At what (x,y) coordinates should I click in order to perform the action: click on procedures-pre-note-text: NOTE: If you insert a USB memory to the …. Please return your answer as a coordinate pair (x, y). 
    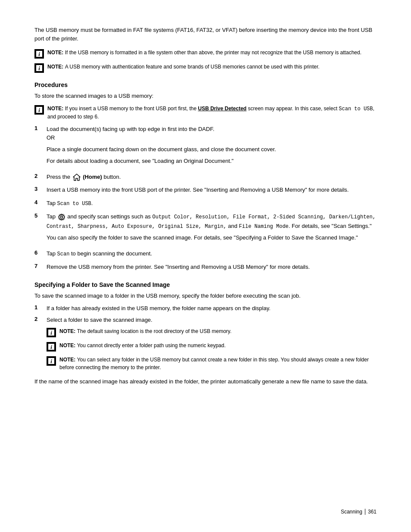
    Looking at the image, I should click on (212, 113).